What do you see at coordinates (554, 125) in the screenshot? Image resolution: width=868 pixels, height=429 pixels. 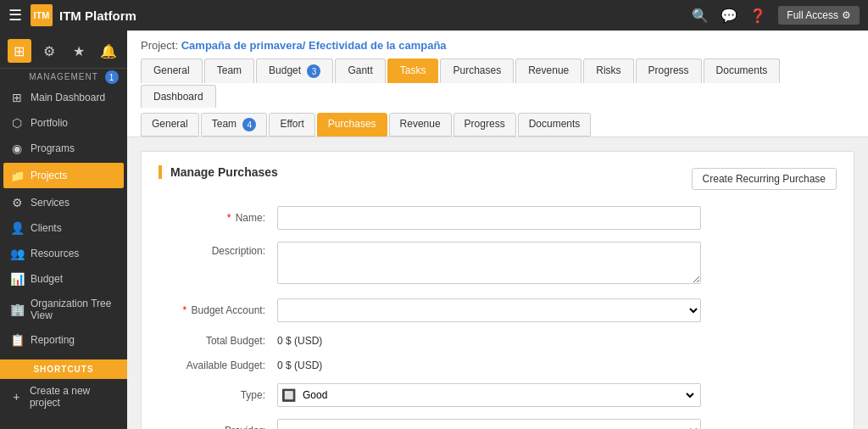 I see `subtab-documents: Documents` at bounding box center [554, 125].